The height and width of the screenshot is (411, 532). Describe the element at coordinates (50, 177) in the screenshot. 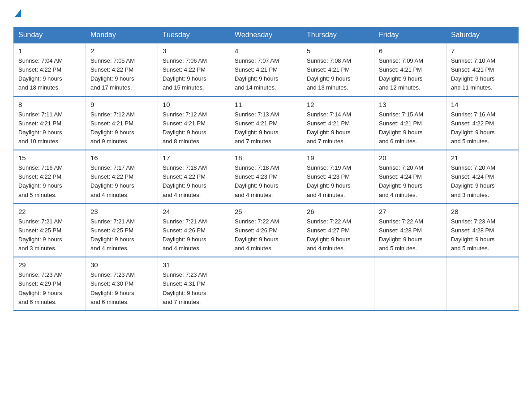

I see `calendar-cell: 15 Sunrise: 7:16 AMSunset: 4:22 PMDaylig…` at that location.